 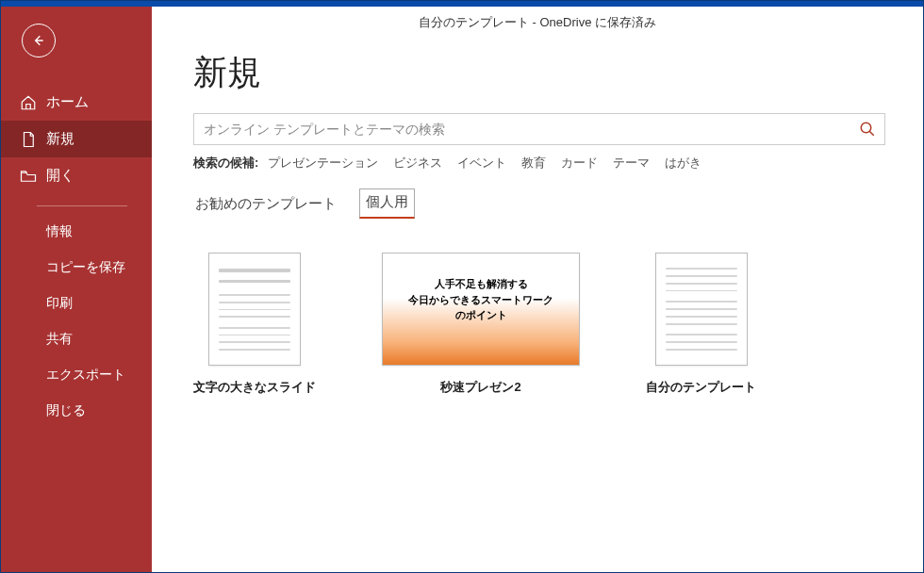 I want to click on window-title: 自分のテンプレート - OneDrive に保存済み, so click(x=537, y=21).